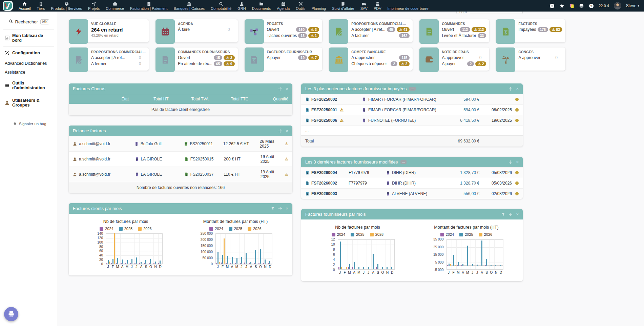 The width and height of the screenshot is (644, 326). What do you see at coordinates (284, 59) in the screenshot?
I see `widget-card-factures-fournisseur: $FACTURES FOURNISSEURA payer19⚠ 7` at bounding box center [284, 59].